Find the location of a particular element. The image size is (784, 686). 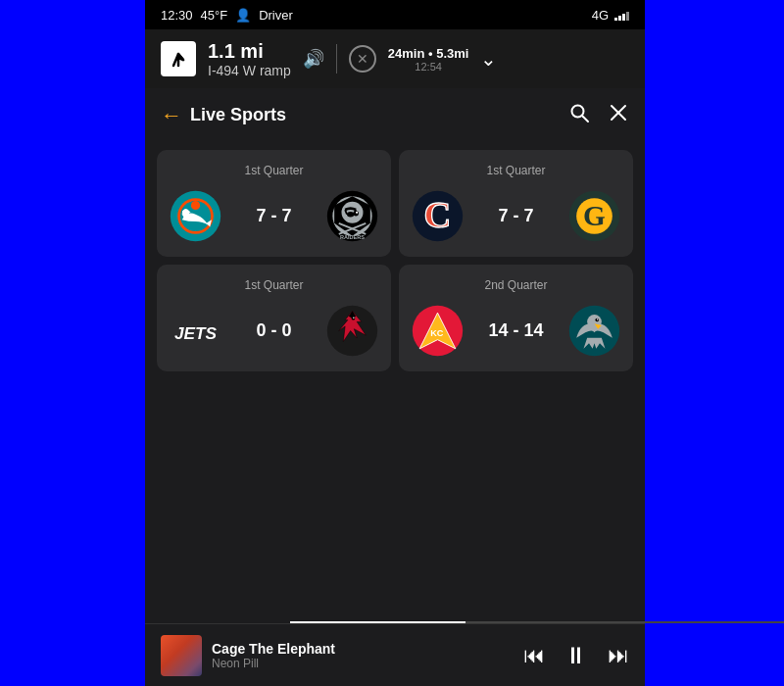

previous-track-button: ⏮ is located at coordinates (534, 656).